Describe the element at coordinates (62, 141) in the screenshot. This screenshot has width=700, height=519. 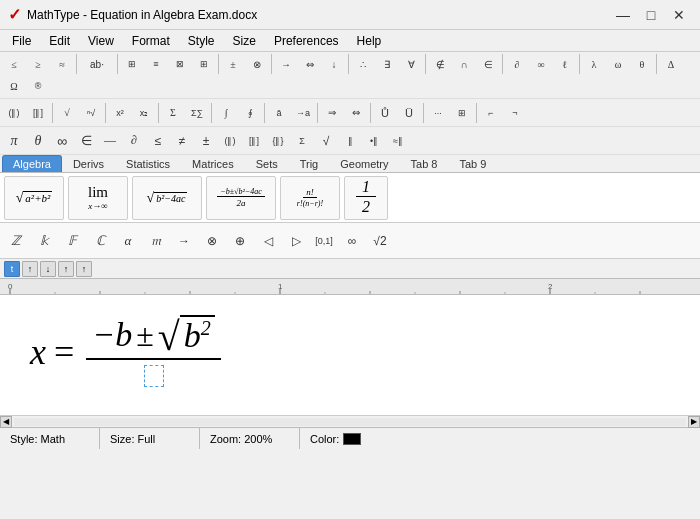
I see `tb-infty2: ∞` at that location.